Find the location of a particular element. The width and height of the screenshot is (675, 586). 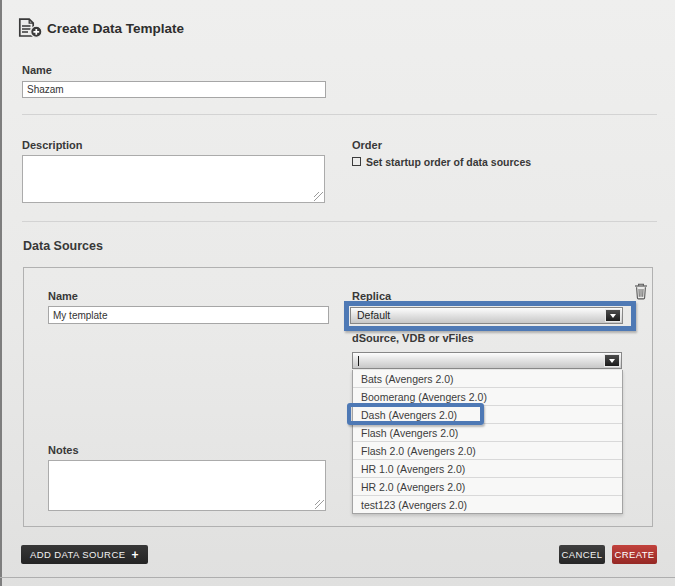

option-bats: Bats (Avengers 2.0) is located at coordinates (488, 379).